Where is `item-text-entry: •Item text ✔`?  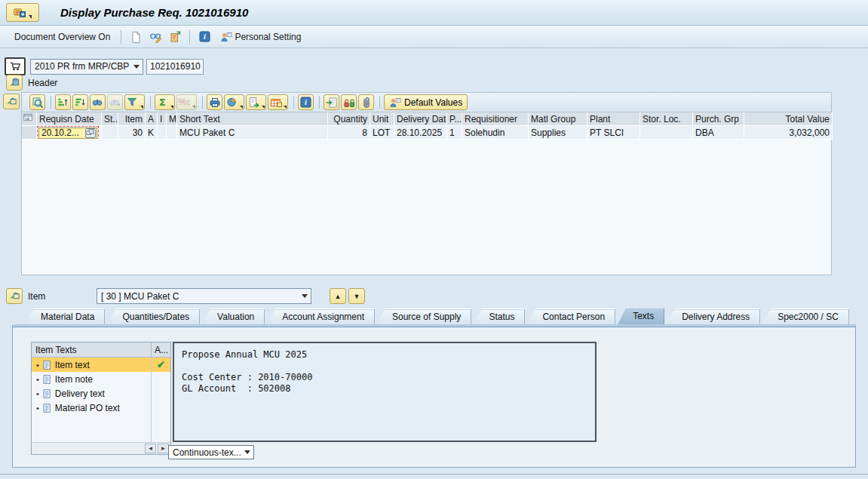 item-text-entry: •Item text ✔ is located at coordinates (101, 365).